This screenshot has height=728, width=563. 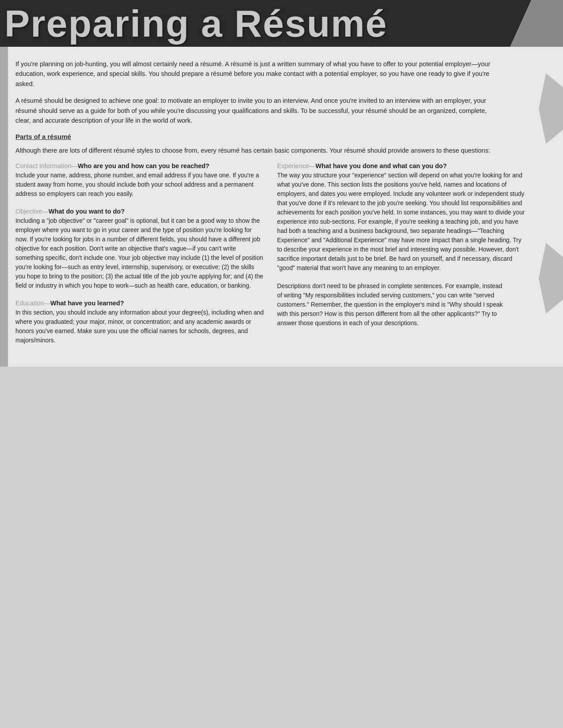 What do you see at coordinates (144, 166) in the screenshot?
I see `contact-bold: Who are you and how can you be reached?` at bounding box center [144, 166].